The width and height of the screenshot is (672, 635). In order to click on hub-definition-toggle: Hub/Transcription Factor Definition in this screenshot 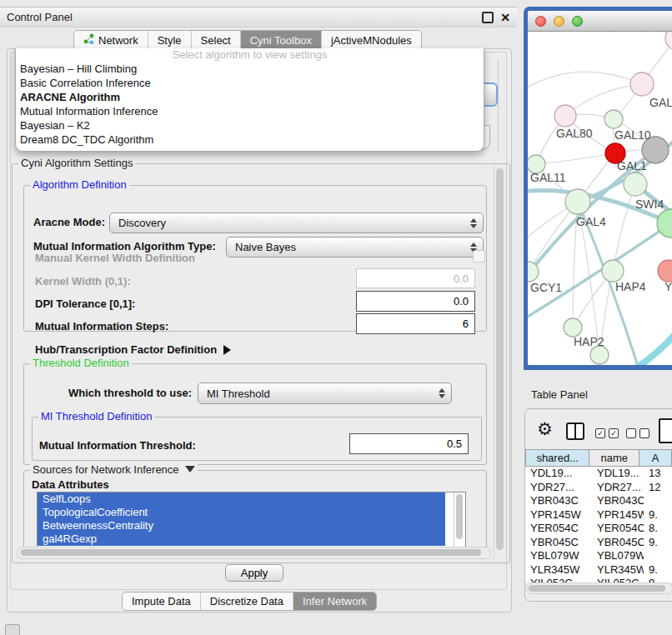, I will do `click(133, 350)`.